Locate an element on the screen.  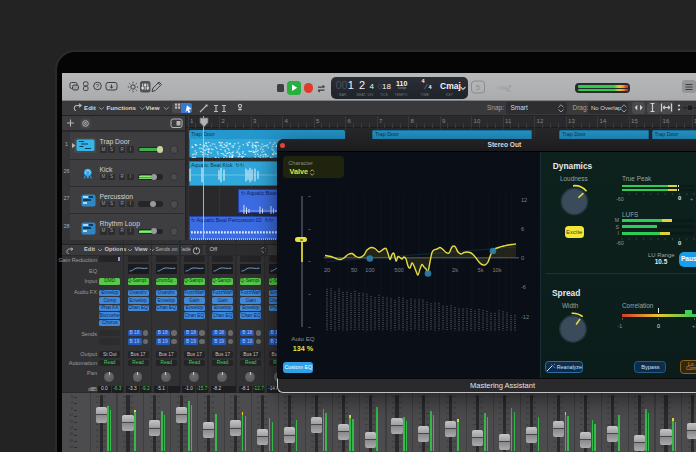
svg-text: 6 is located at coordinates (522, 229).